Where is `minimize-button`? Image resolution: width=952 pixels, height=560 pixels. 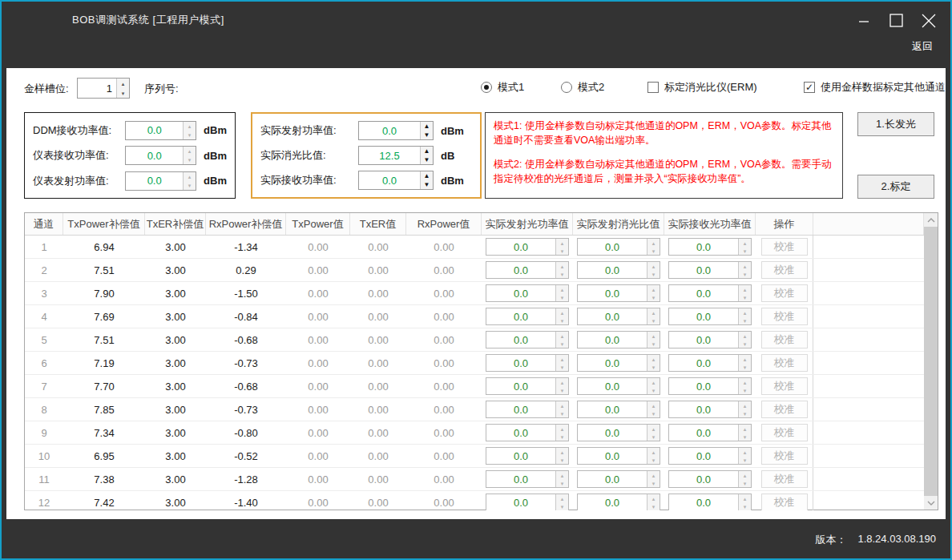
minimize-button is located at coordinates (865, 21).